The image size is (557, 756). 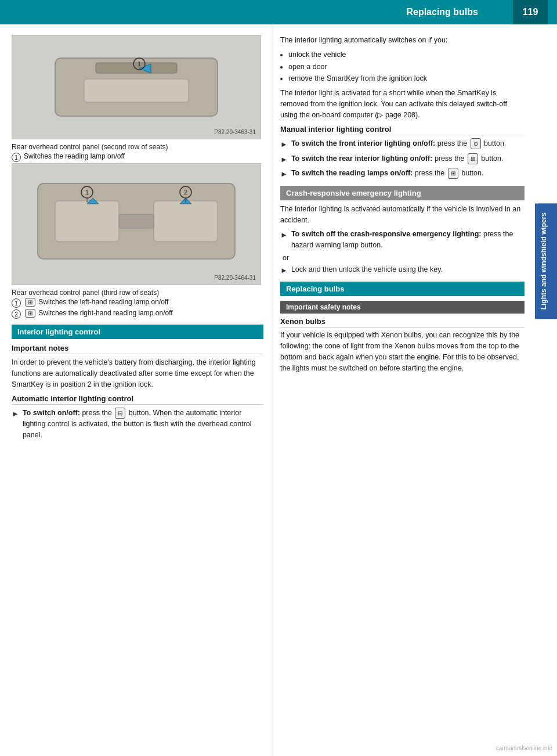 What do you see at coordinates (278, 12) in the screenshot?
I see `header-bar: Replacing bulbs 119` at bounding box center [278, 12].